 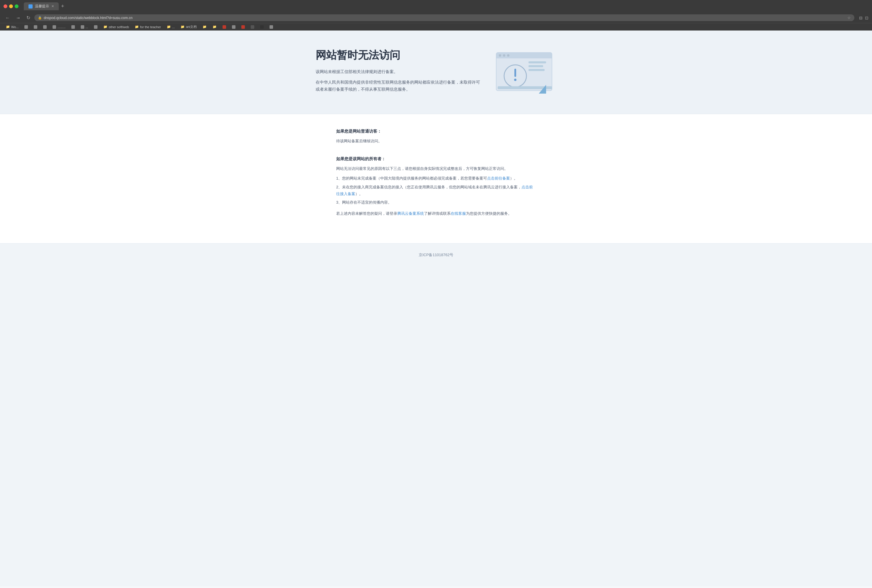 I want to click on tab-close-icon: ✕, so click(x=53, y=6).